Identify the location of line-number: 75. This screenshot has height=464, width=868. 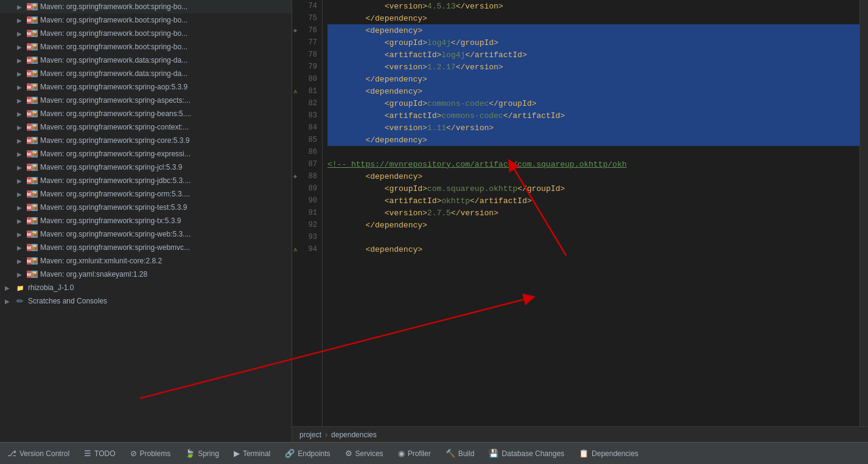
(307, 18).